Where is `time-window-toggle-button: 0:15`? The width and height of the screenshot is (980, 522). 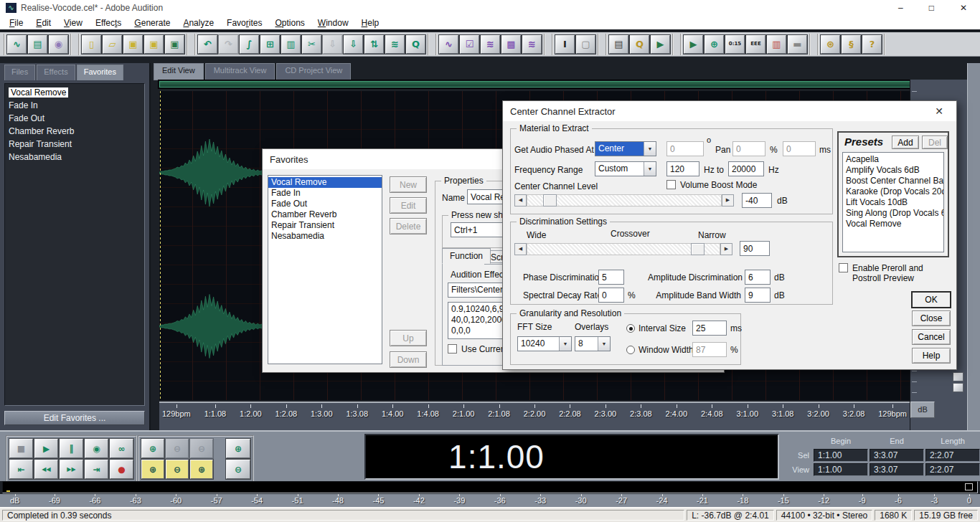 time-window-toggle-button: 0:15 is located at coordinates (735, 44).